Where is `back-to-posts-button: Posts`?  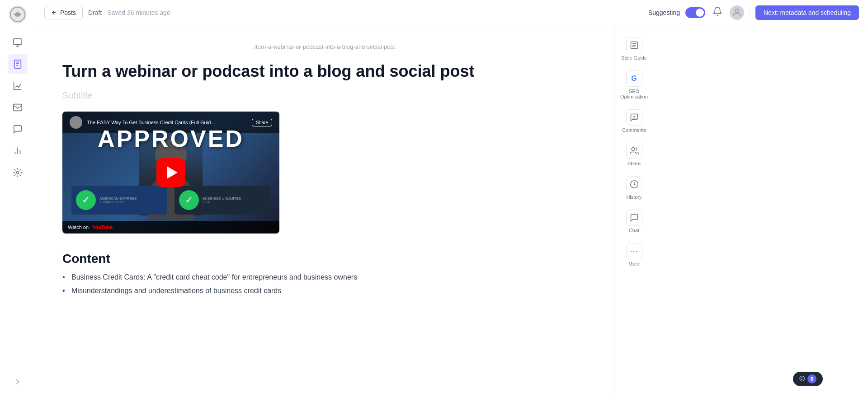
back-to-posts-button: Posts is located at coordinates (63, 13).